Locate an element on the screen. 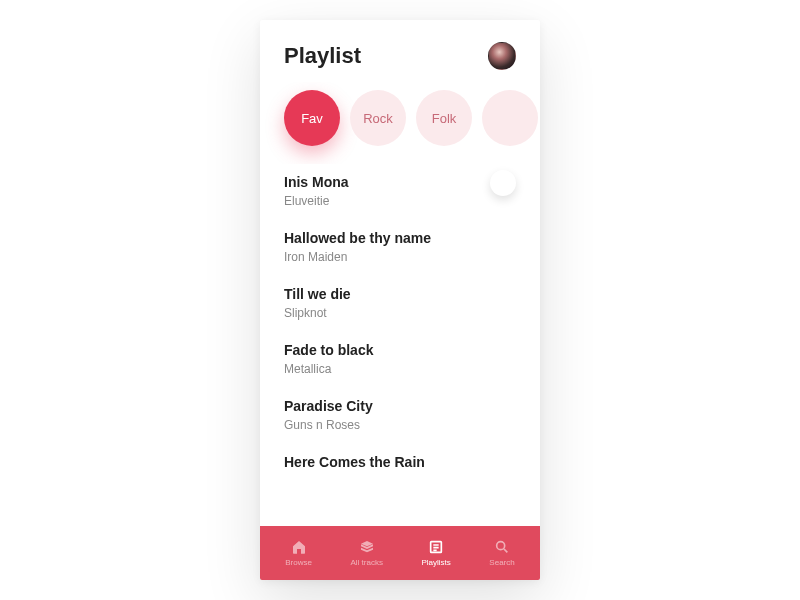 Image resolution: width=800 pixels, height=600 pixels. track-title: Fade to black is located at coordinates (400, 350).